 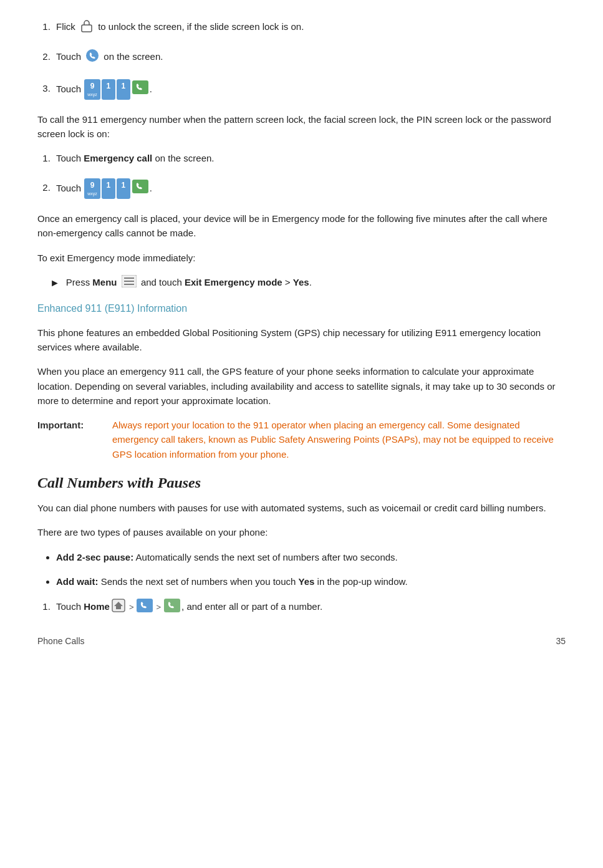 What do you see at coordinates (70, 89) in the screenshot?
I see `step-3-text-before: Touch` at bounding box center [70, 89].